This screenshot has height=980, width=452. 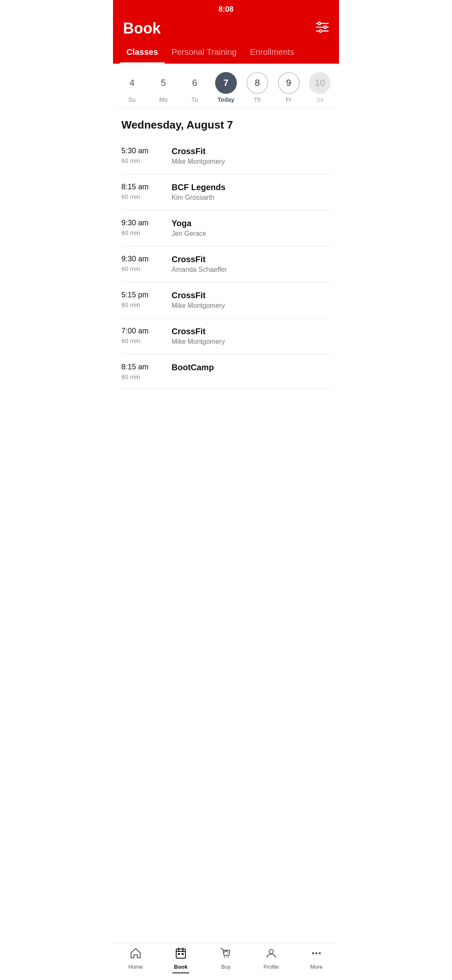 I want to click on calendar-day-9: 9 Fr, so click(x=289, y=88).